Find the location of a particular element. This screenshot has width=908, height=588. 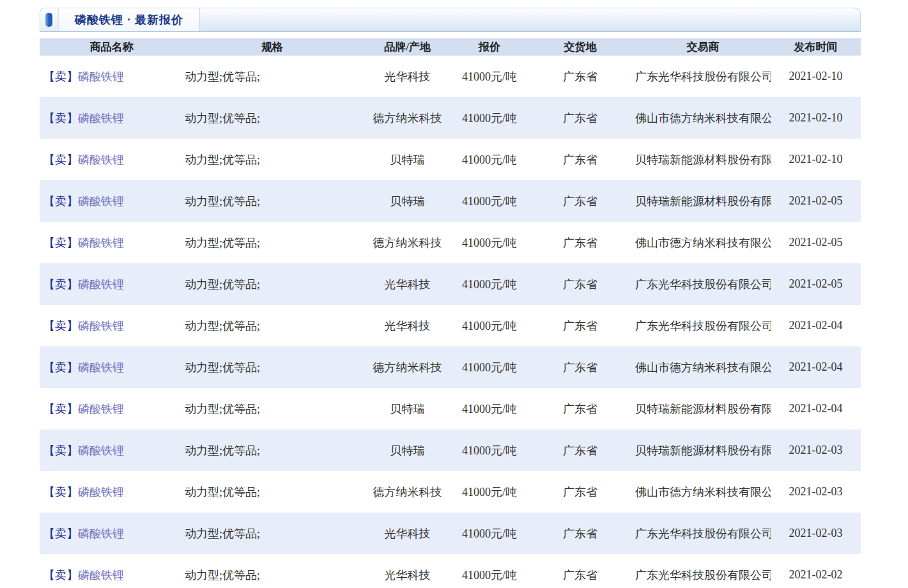

column-header-spec: 规格 is located at coordinates (272, 47).